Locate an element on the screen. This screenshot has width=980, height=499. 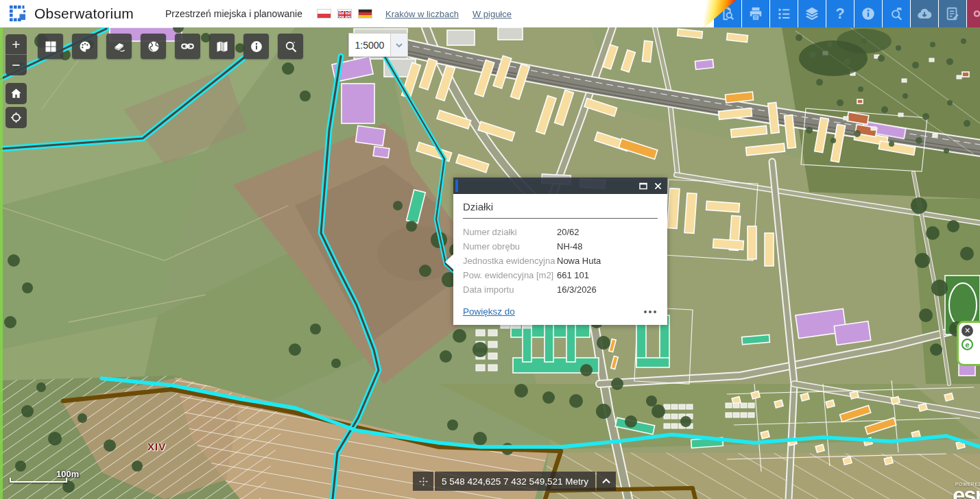
popup-footer: Powiększ do is located at coordinates (560, 311).